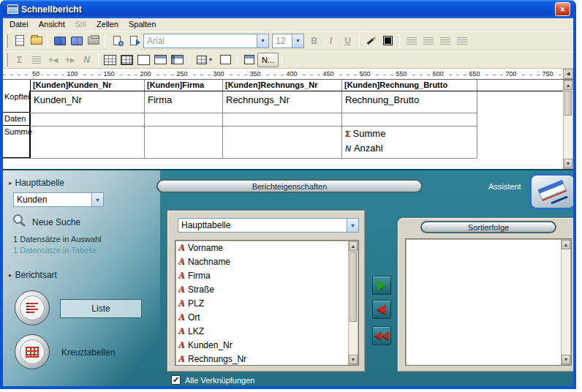  What do you see at coordinates (127, 60) in the screenshot?
I see `grid-inner-button` at bounding box center [127, 60].